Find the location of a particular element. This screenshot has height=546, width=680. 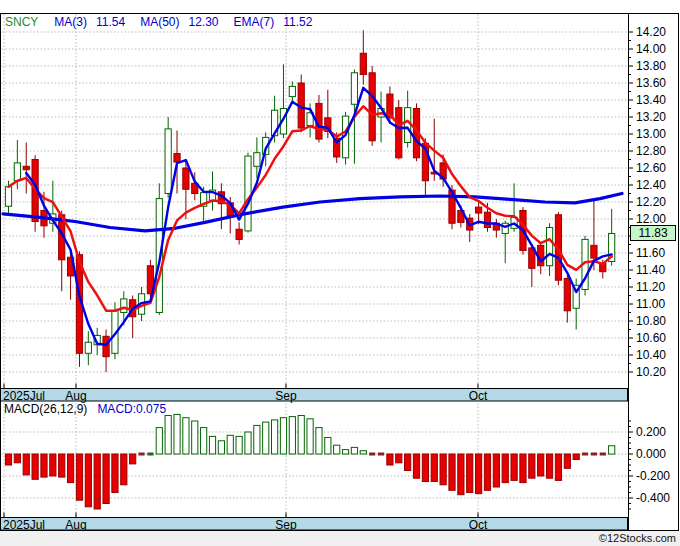

svg-text: 13.40 is located at coordinates (651, 100).